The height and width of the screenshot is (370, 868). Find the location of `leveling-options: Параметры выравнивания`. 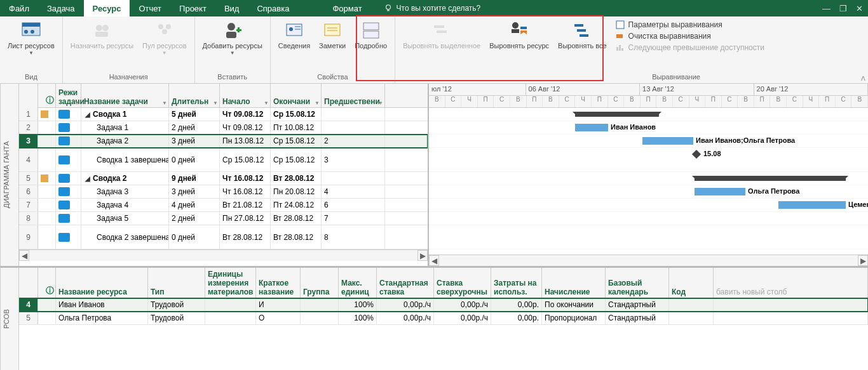

leveling-options: Параметры выравнивания is located at coordinates (690, 25).